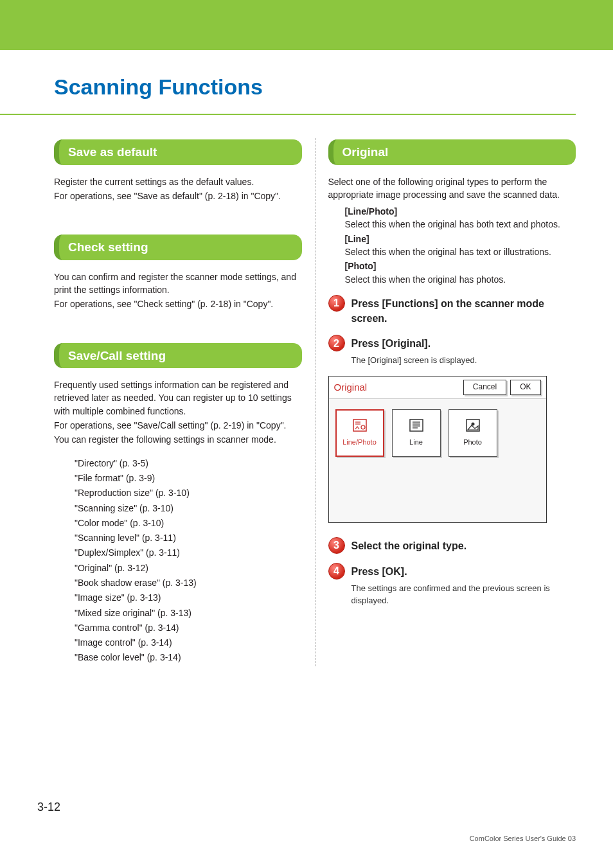 The image size is (613, 868). Describe the element at coordinates (473, 443) in the screenshot. I see `option-label: Photo` at that location.